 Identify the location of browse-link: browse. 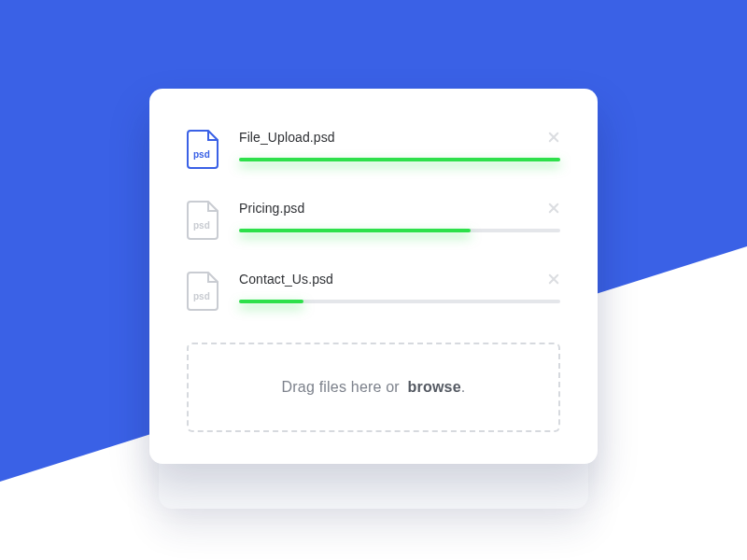
(435, 386).